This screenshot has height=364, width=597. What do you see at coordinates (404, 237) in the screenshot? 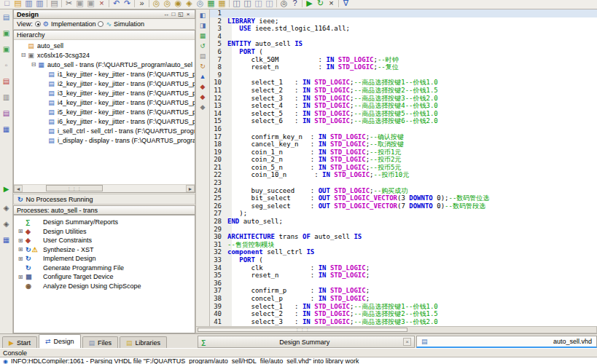
I see `code-line: 30ARCHITECTURE trans OF auto_sell IS` at bounding box center [404, 237].